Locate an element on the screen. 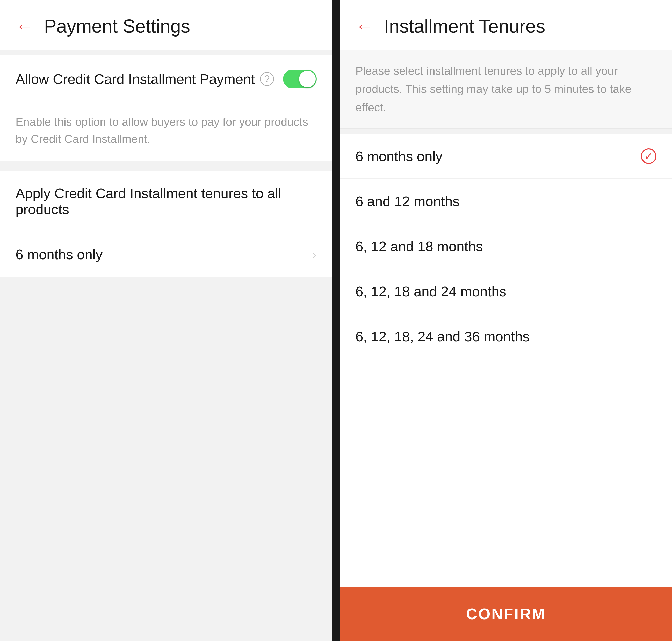 The image size is (672, 641). back-arrow-right-icon: ← is located at coordinates (365, 26).